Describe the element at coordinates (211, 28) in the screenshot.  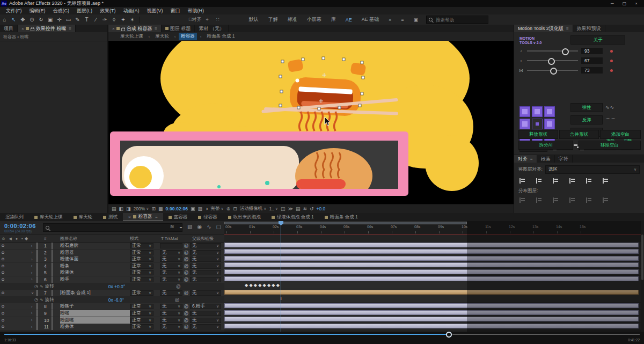
I see `tab-footage: 素材 （无）` at that location.